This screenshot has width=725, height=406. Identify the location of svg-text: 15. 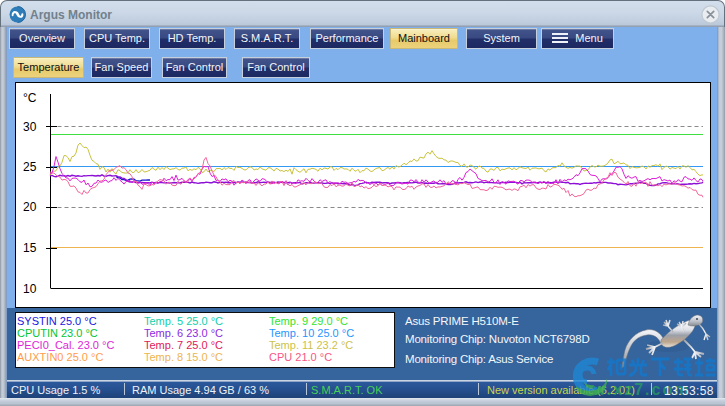
(30, 248).